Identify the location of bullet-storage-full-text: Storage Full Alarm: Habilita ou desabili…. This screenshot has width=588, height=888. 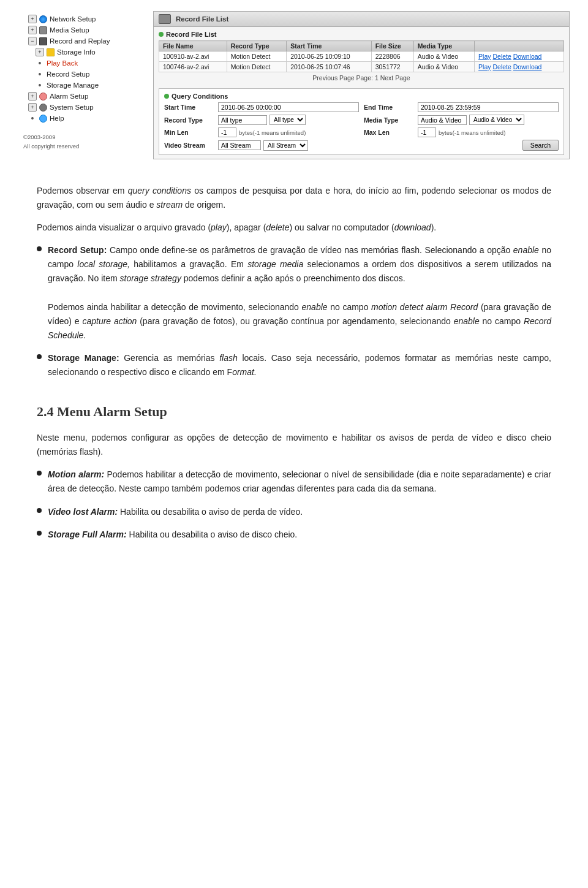
(300, 534).